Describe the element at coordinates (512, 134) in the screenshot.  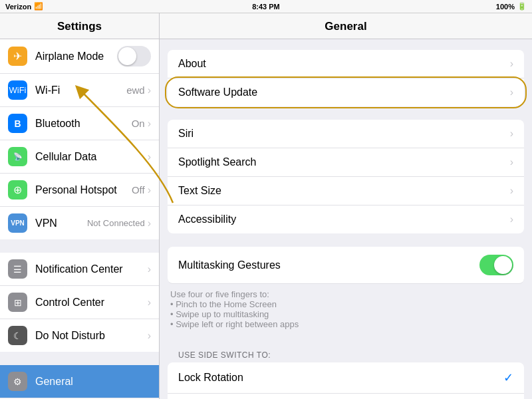
I see `siri-chevron: ›` at that location.